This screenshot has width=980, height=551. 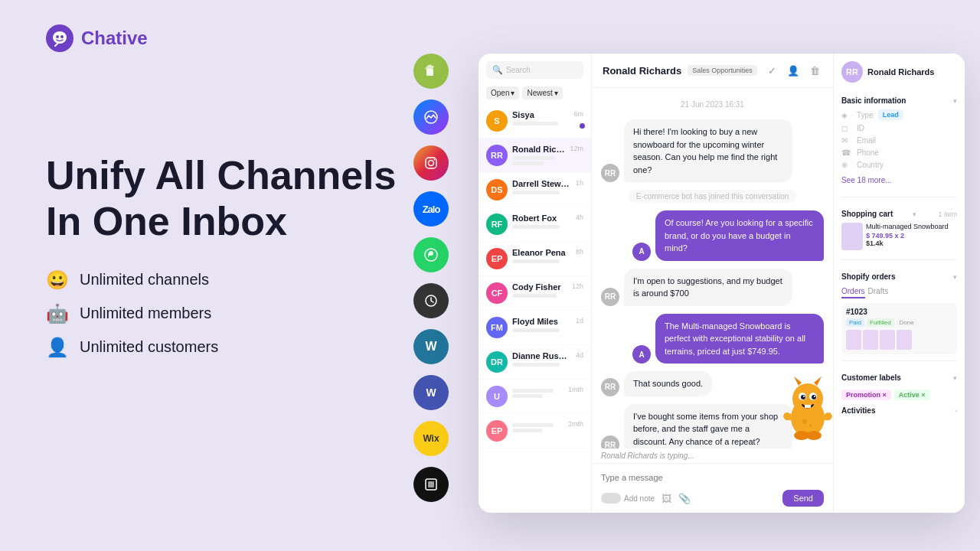 I want to click on send-button: Send, so click(x=803, y=498).